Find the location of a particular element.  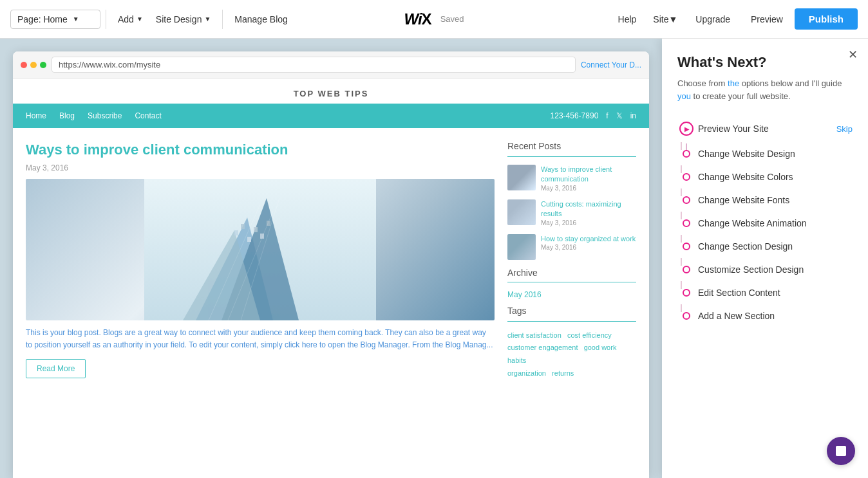

recent-post-2-info: Cutting costs: maximizing results May 3,… is located at coordinates (589, 213).